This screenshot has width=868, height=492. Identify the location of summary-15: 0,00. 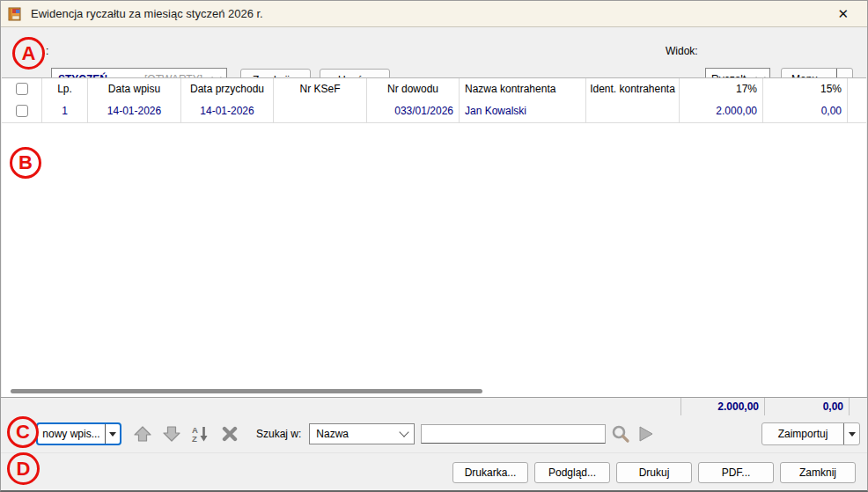
(806, 407).